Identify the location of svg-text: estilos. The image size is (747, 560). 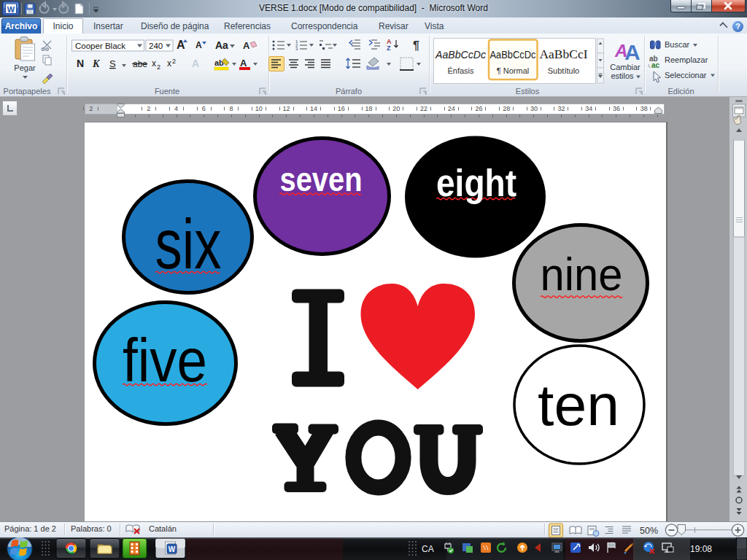
(622, 76).